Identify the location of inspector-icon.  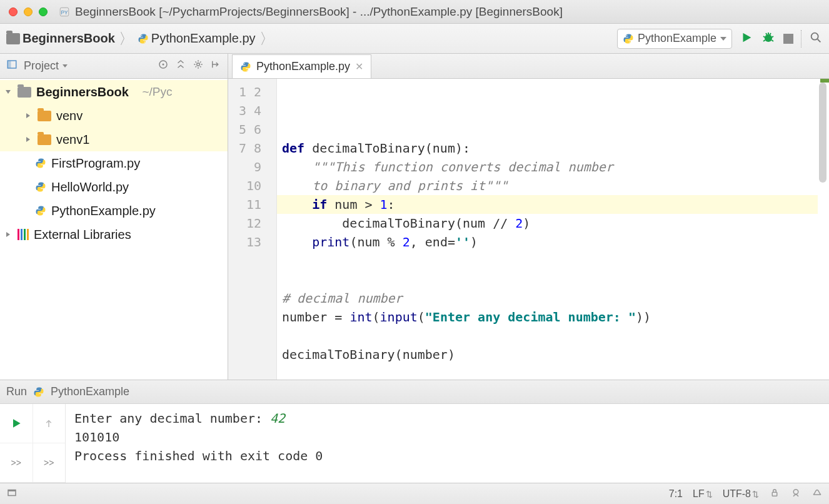
(796, 494).